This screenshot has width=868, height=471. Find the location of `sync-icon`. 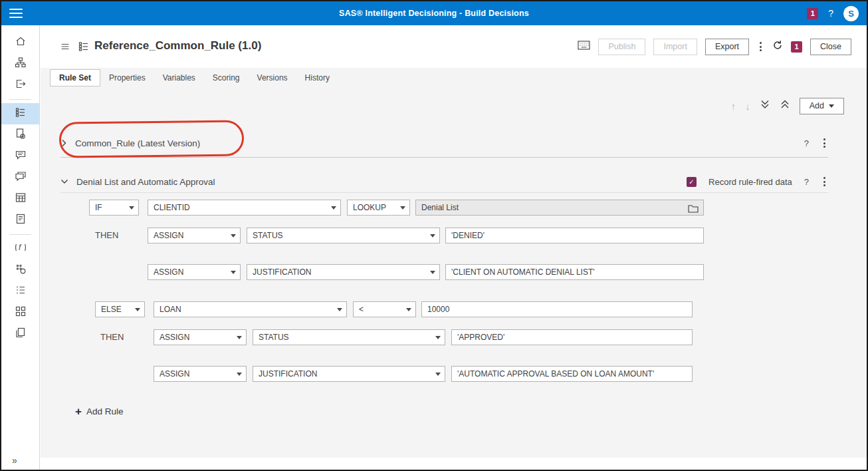

sync-icon is located at coordinates (778, 47).